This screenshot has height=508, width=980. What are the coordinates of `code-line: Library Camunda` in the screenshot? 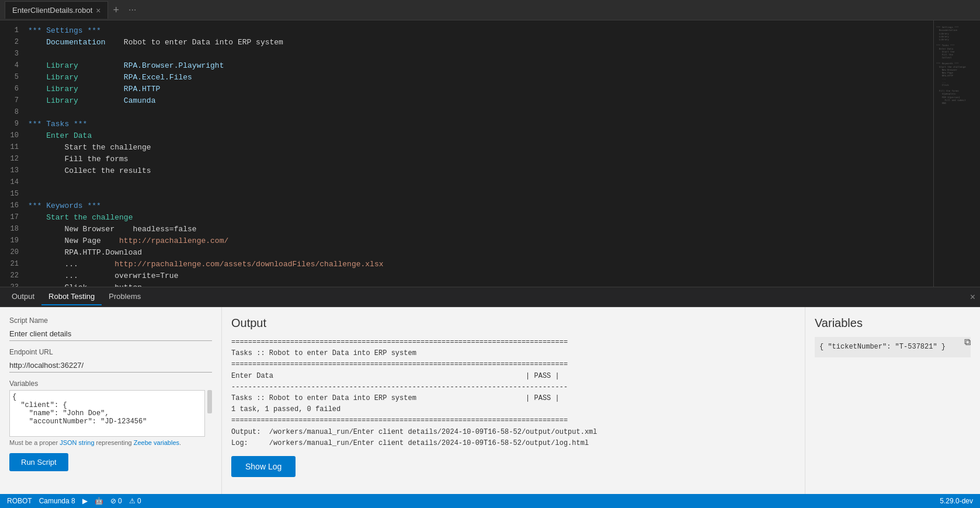 It's located at (481, 101).